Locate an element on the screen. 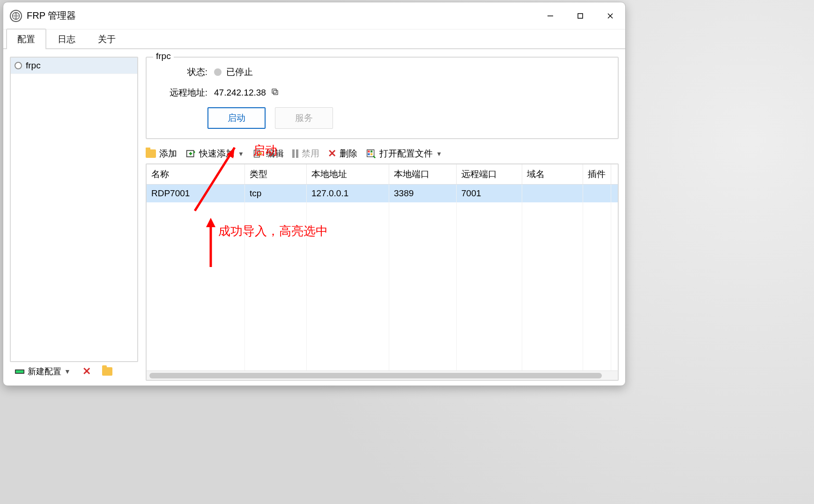 The height and width of the screenshot is (504, 814). groupbox-legend: frpc is located at coordinates (163, 56).